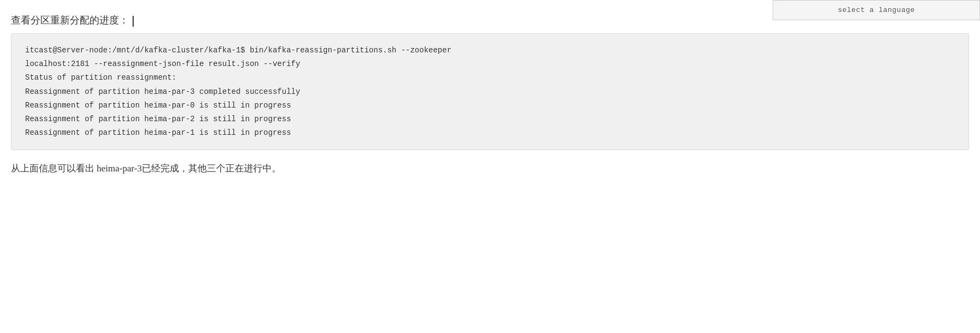 The width and height of the screenshot is (980, 333). What do you see at coordinates (490, 64) in the screenshot?
I see `code-line-2: localhost:2181 --reassignment-json-file …` at bounding box center [490, 64].